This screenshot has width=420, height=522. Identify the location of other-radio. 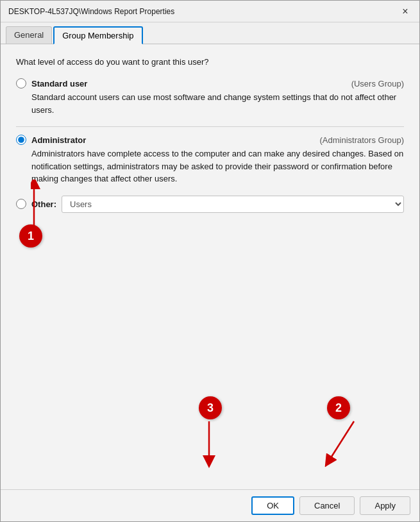
(21, 204).